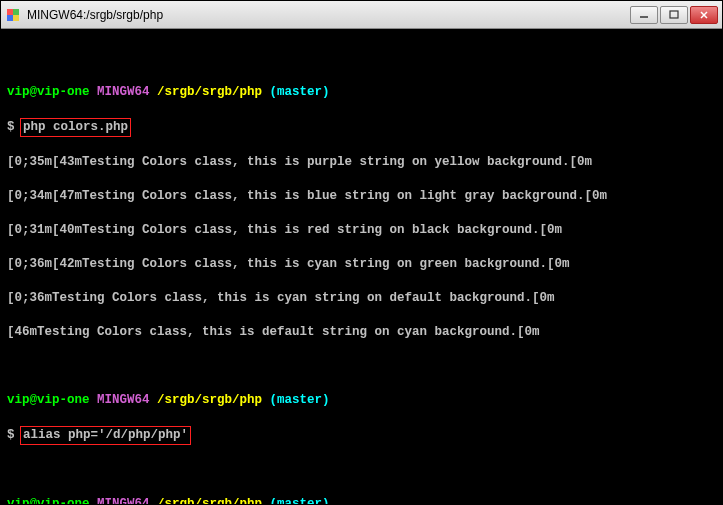 The width and height of the screenshot is (723, 505). What do you see at coordinates (13, 15) in the screenshot?
I see `app-icon` at bounding box center [13, 15].